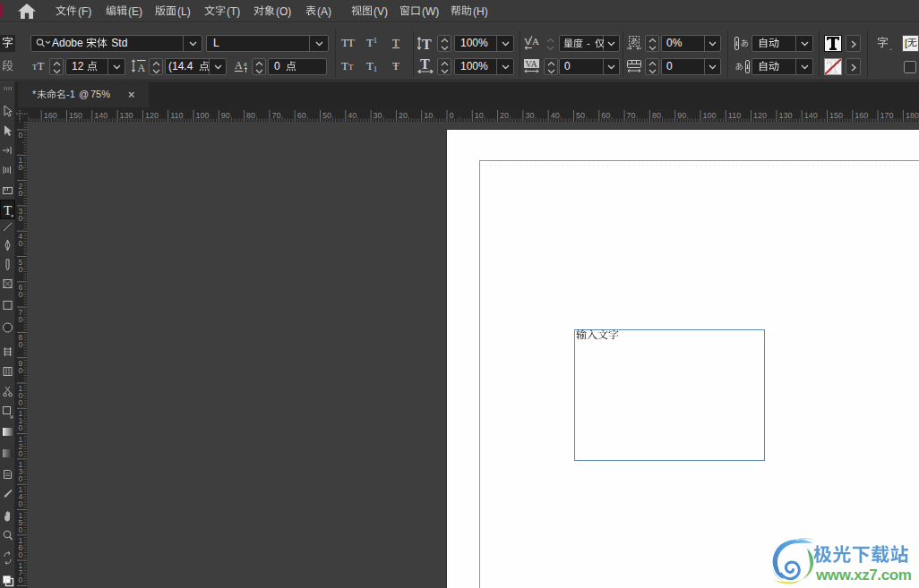  What do you see at coordinates (887, 115) in the screenshot?
I see `svg-text: 170` at bounding box center [887, 115].